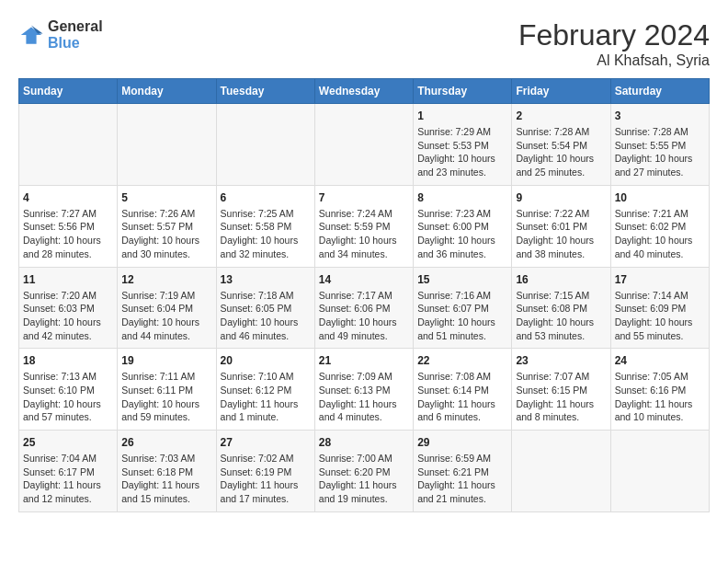 Image resolution: width=728 pixels, height=563 pixels. I want to click on day-info: Sunrise: 7:29 AM Sunset: 5:53 PM Dayligh…, so click(462, 153).